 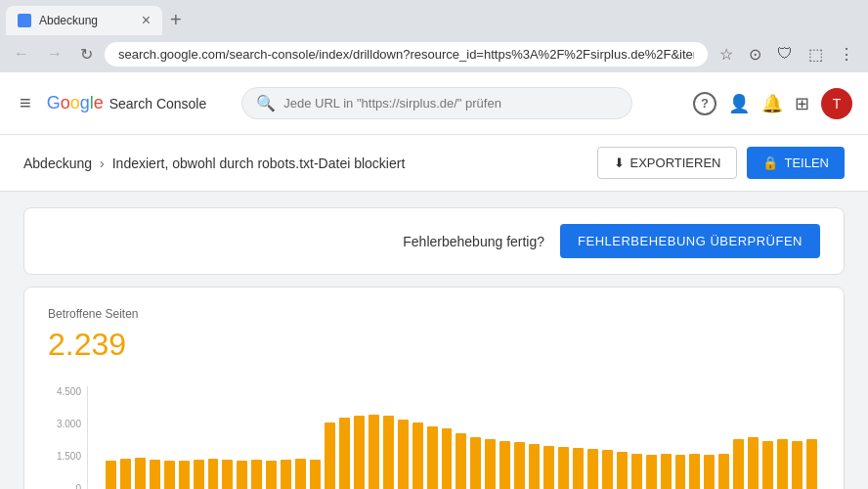 What do you see at coordinates (434, 54) in the screenshot?
I see `address-bar-row: ← → ↻ ☆ ⊙ 🛡 ⬚ ⋮` at bounding box center [434, 54].